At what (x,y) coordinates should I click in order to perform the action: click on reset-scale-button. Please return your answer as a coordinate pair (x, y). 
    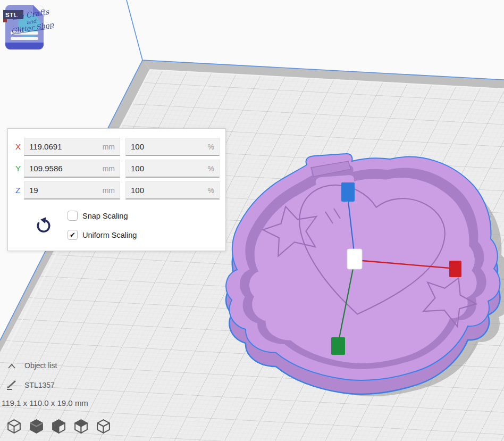
    Looking at the image, I should click on (43, 227).